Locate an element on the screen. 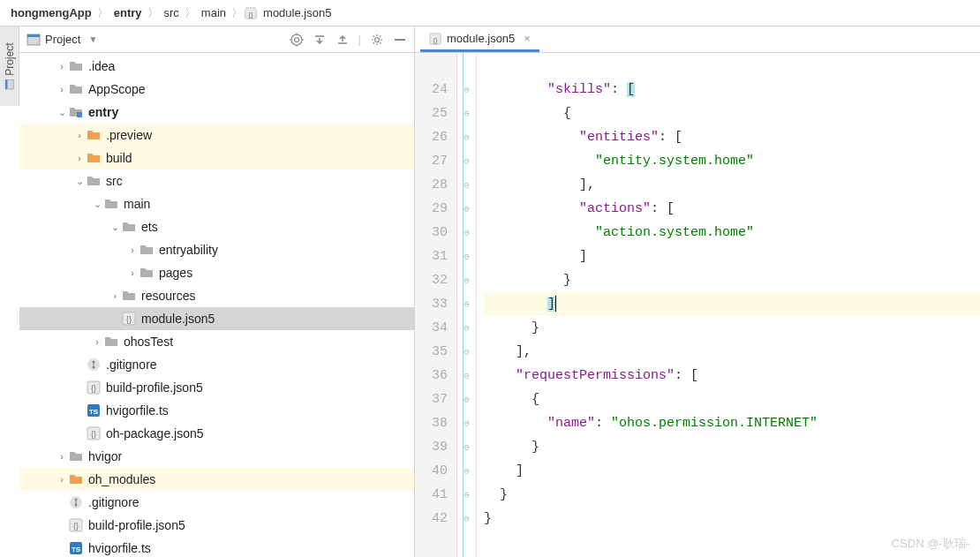 The image size is (980, 557). breadcrumb-item: main is located at coordinates (214, 12).